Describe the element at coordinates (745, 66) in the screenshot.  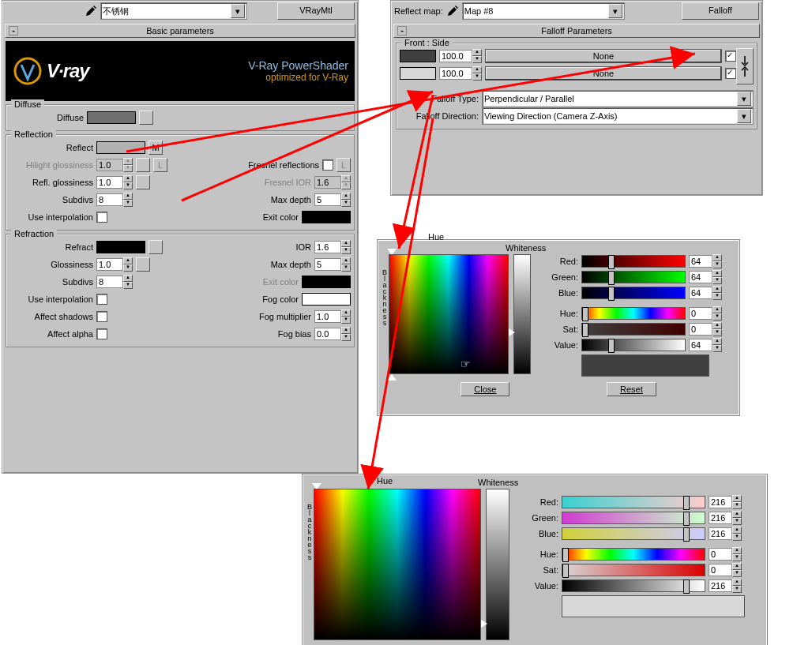
I see `swap-arrow-icon` at that location.